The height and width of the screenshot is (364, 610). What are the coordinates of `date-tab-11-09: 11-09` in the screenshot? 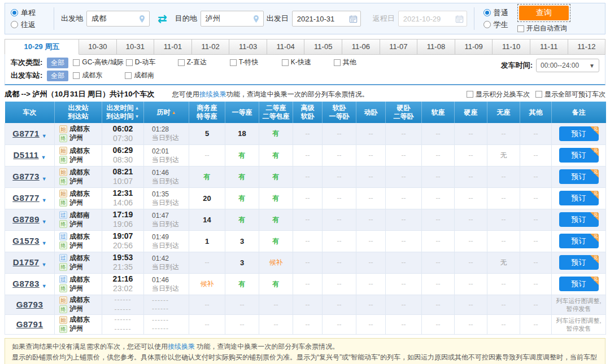 It's located at (474, 47).